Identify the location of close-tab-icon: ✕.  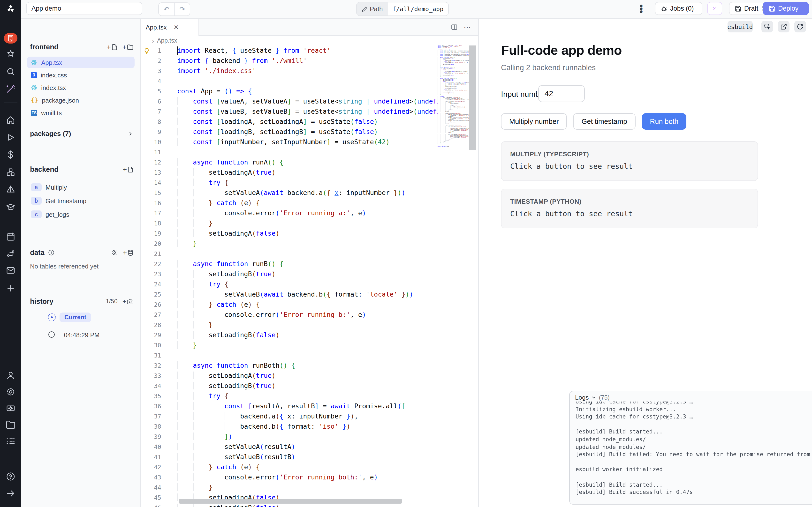
(176, 27).